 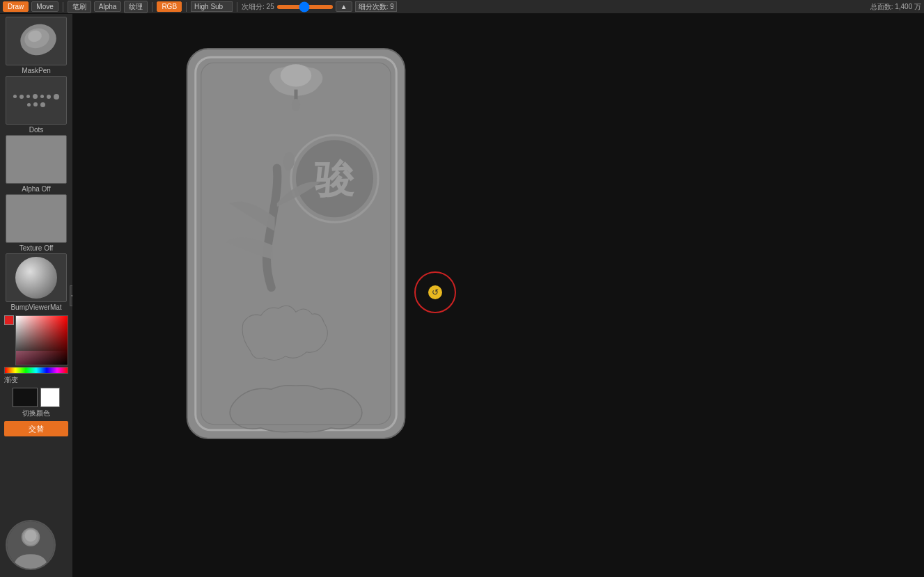 What do you see at coordinates (31, 545) in the screenshot?
I see `avatar-area` at bounding box center [31, 545].